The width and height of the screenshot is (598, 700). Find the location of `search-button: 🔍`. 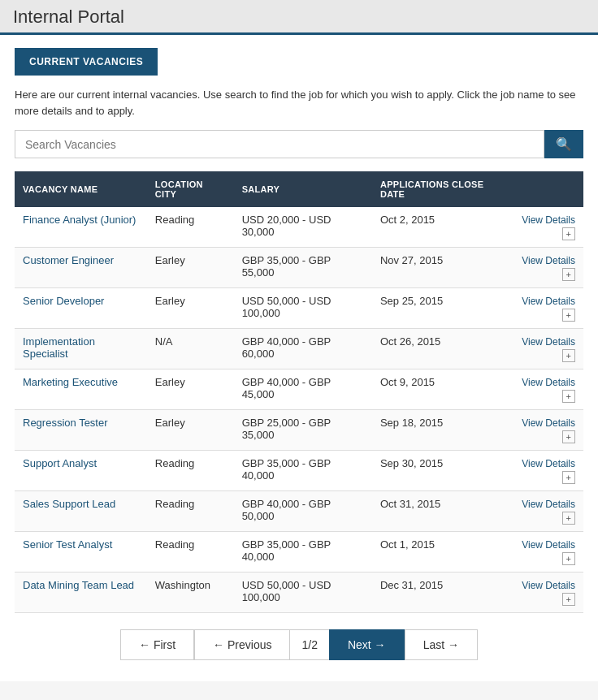

search-button: 🔍 is located at coordinates (564, 145).